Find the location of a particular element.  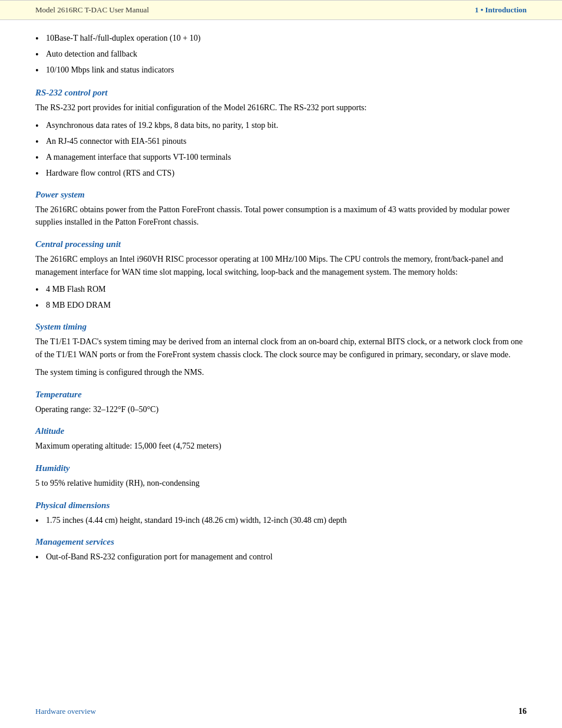

section-title-management: Management services is located at coordinates (281, 542).